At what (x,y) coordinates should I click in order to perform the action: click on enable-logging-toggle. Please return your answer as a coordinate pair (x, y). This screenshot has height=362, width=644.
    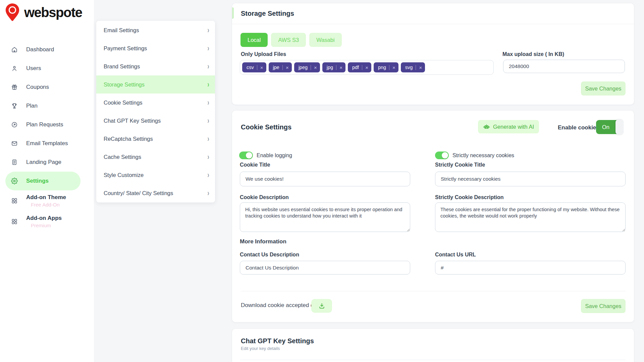
    Looking at the image, I should click on (246, 156).